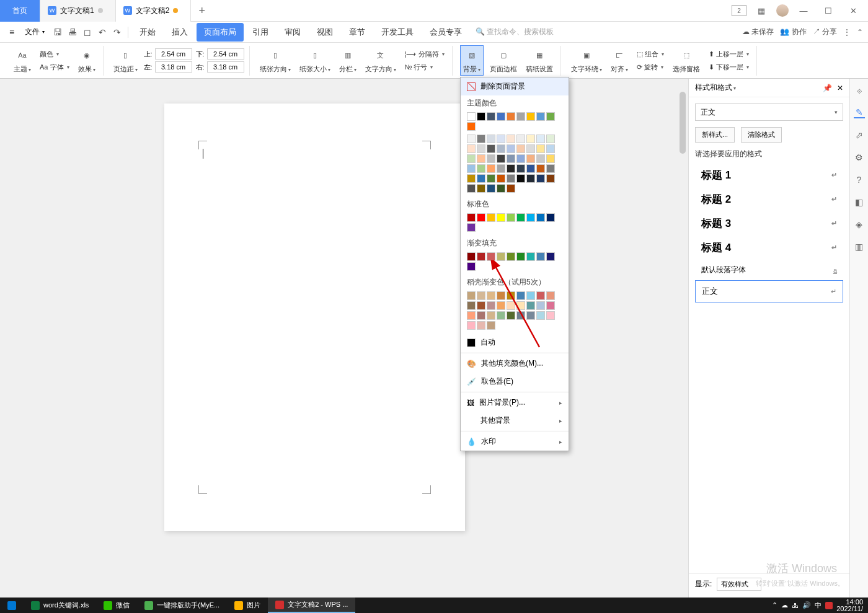 The width and height of the screenshot is (868, 613). I want to click on side-tool3-icon: ▥, so click(859, 247).